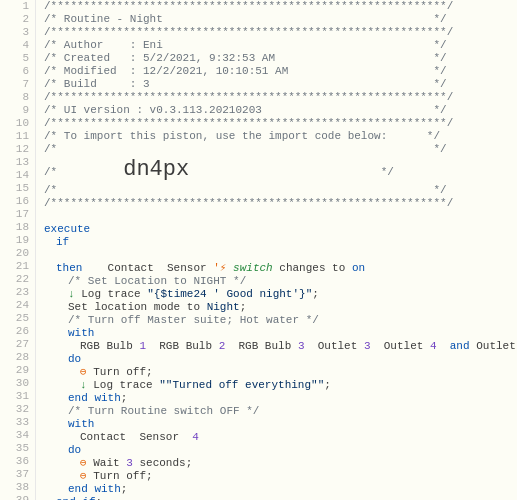  What do you see at coordinates (280, 170) in the screenshot?
I see `import-code-line: /* dn4px */` at bounding box center [280, 170].